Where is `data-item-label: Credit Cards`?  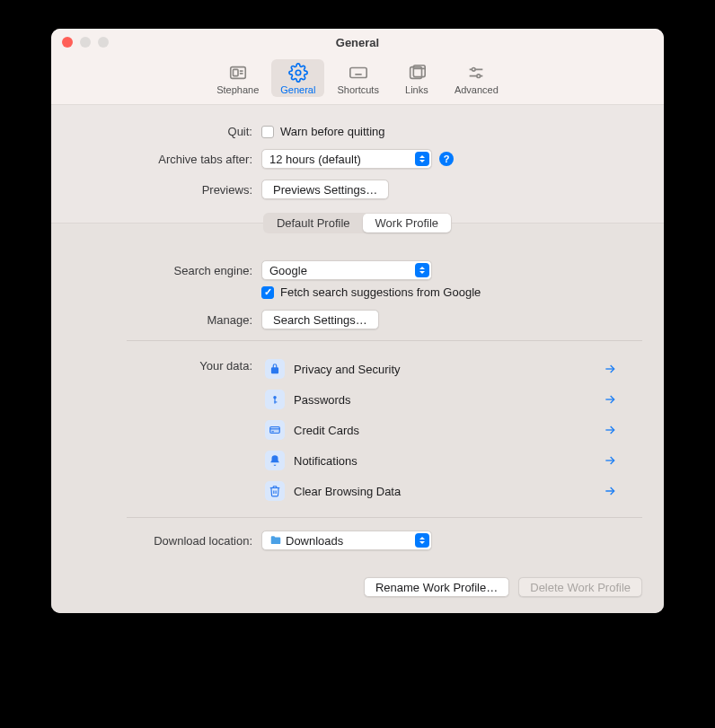
data-item-label: Credit Cards is located at coordinates (327, 431).